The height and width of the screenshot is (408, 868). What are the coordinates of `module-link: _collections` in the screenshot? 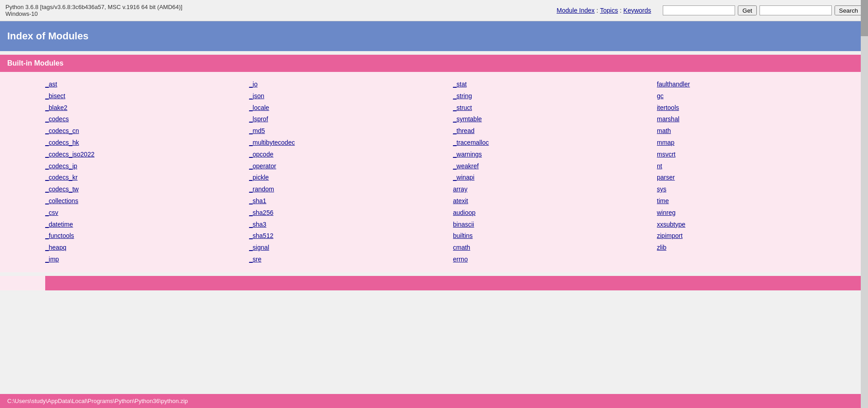 It's located at (147, 201).